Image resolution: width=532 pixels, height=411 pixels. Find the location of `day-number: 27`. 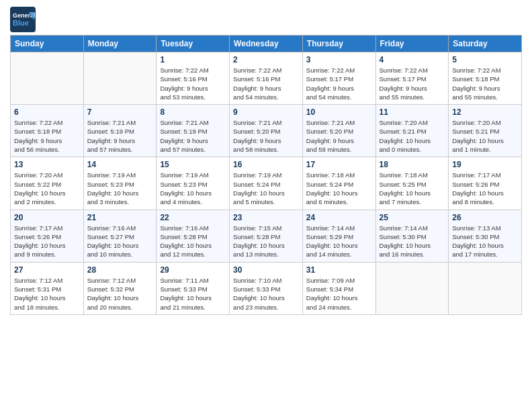

day-number: 27 is located at coordinates (47, 270).